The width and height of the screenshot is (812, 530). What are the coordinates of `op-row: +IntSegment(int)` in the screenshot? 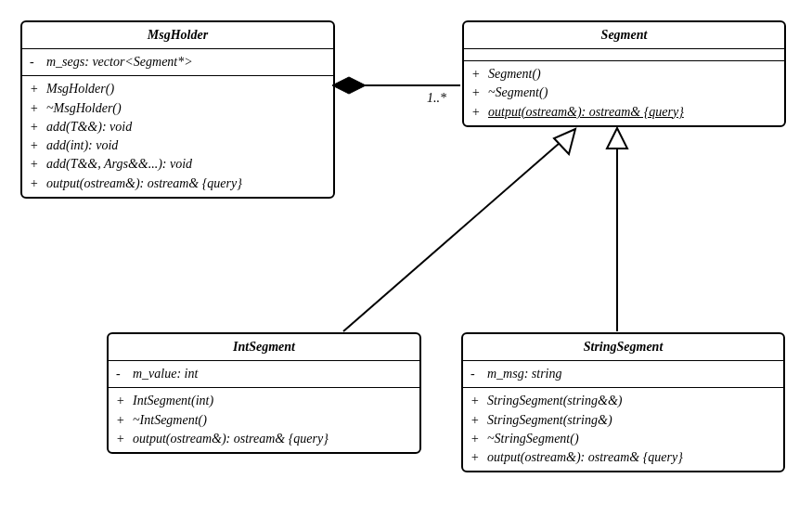 It's located at (264, 401).